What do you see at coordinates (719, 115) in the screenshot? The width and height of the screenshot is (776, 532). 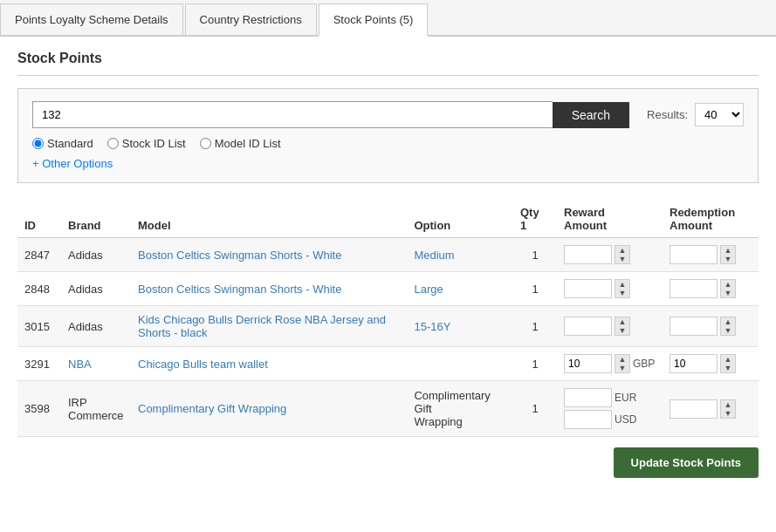 I see `results-select: 10 20 40 80 100` at bounding box center [719, 115].